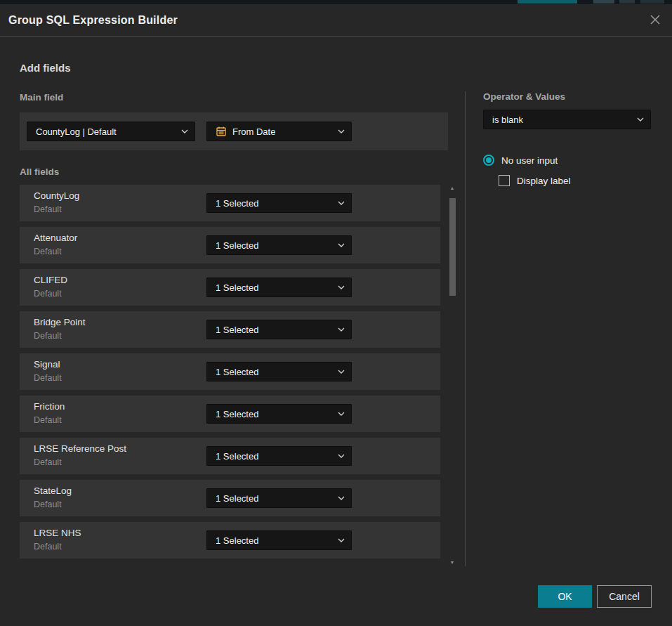  What do you see at coordinates (60, 322) in the screenshot?
I see `field-name: Bridge Point` at bounding box center [60, 322].